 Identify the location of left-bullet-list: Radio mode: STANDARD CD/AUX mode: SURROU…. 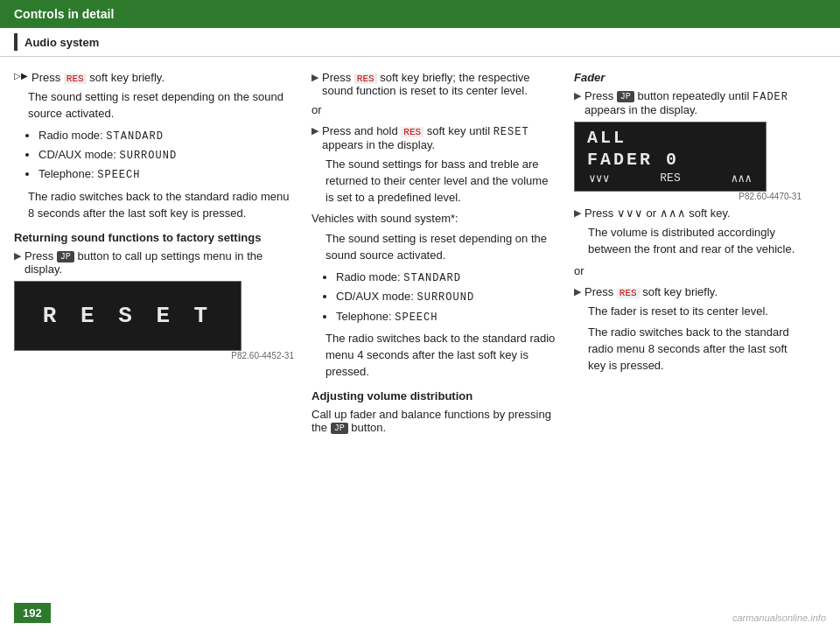
(166, 156).